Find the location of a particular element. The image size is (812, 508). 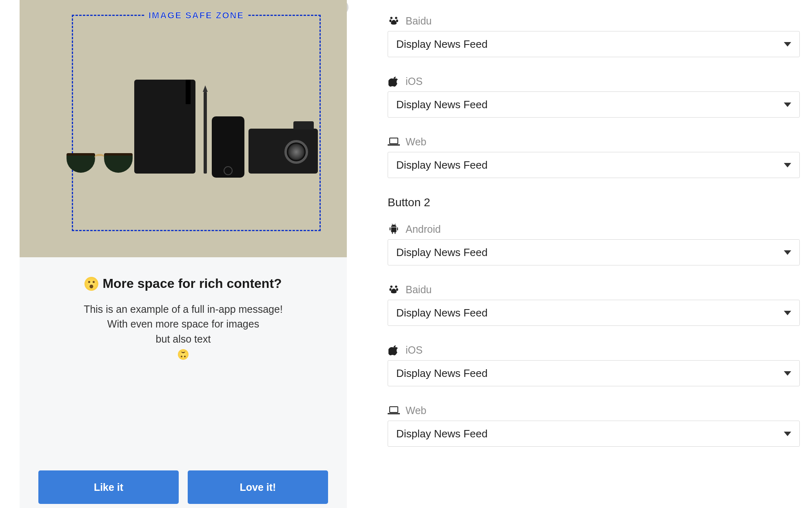

preview-content: More space for rich content? This is an … is located at coordinates (183, 311).